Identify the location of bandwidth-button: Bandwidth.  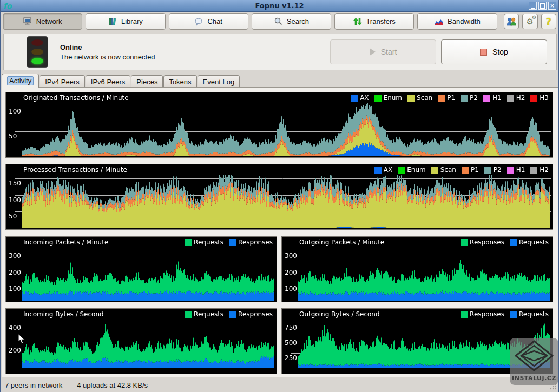
(457, 22).